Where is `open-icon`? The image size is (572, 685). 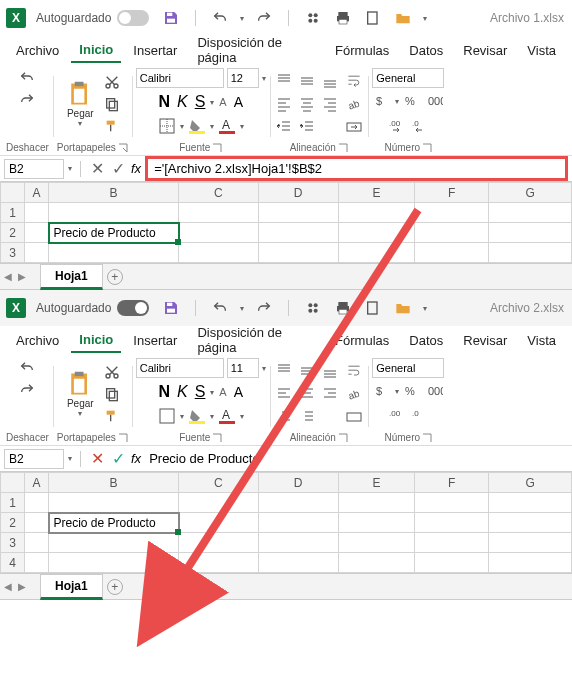 open-icon is located at coordinates (403, 18).